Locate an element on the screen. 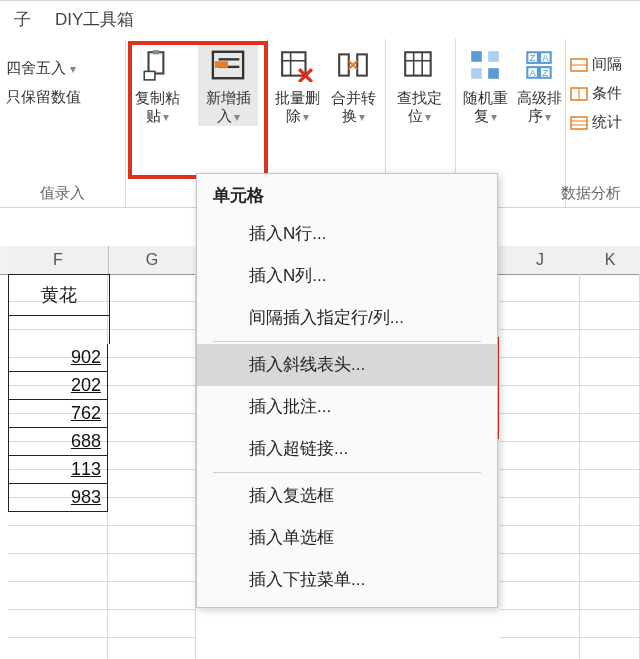 Image resolution: width=640 pixels, height=659 pixels. condition-button: 条件 is located at coordinates (605, 94).